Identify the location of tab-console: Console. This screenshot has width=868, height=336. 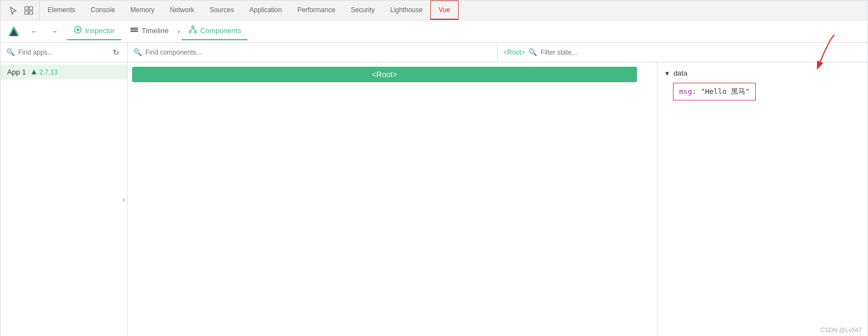
(103, 10).